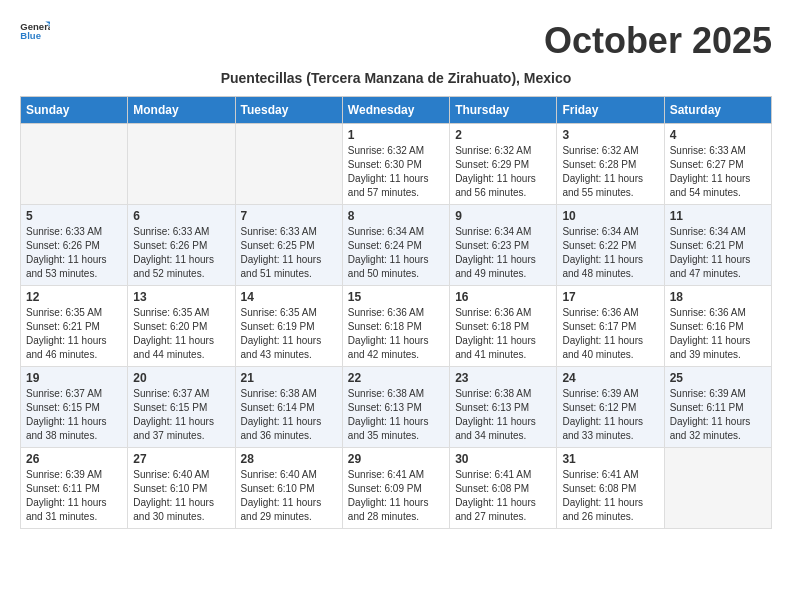  What do you see at coordinates (718, 172) in the screenshot?
I see `day-info: Sunrise: 6:33 AM Sunset: 6:27 PM Dayligh…` at bounding box center [718, 172].